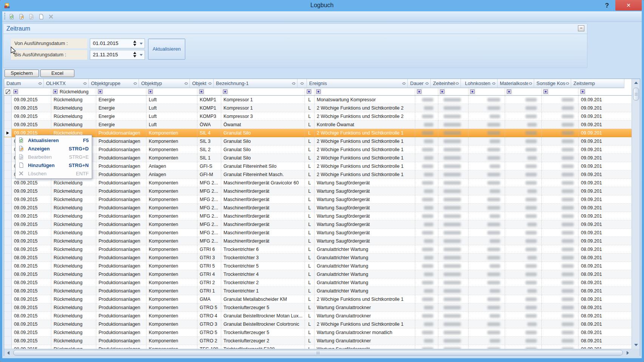 This screenshot has width=644, height=362. I want to click on filter-ereignis, so click(365, 91).